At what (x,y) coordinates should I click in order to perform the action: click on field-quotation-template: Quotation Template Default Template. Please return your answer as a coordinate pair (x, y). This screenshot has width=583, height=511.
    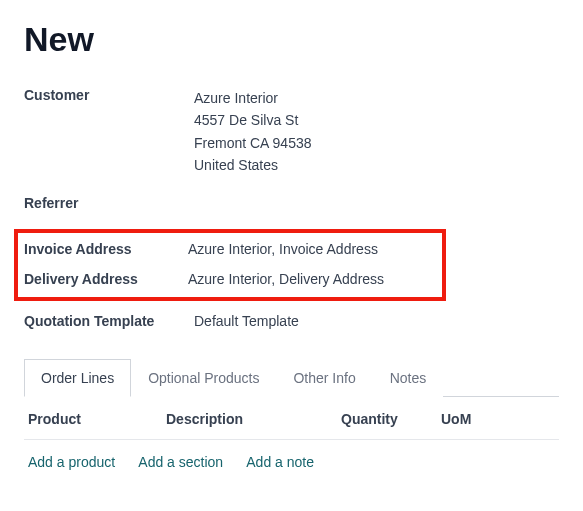
    Looking at the image, I should click on (292, 321).